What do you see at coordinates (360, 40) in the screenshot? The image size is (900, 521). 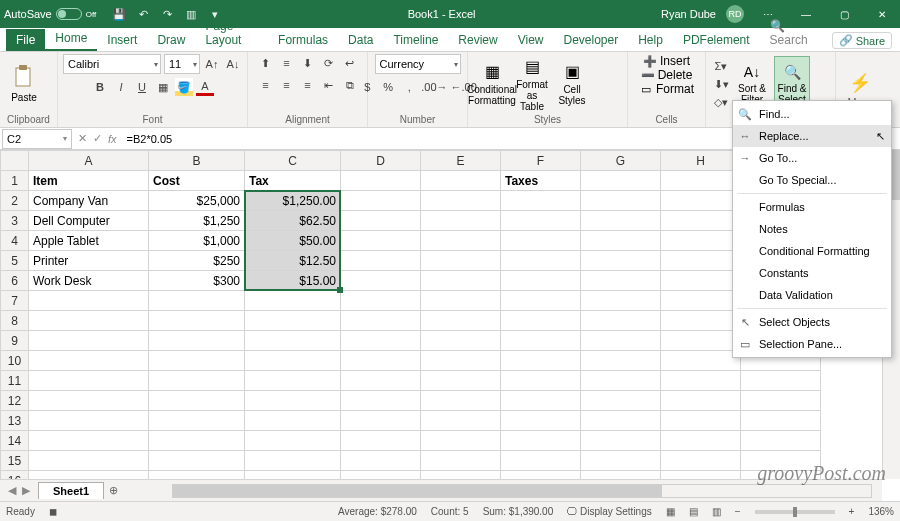 I see `tab-data: Data` at bounding box center [360, 40].